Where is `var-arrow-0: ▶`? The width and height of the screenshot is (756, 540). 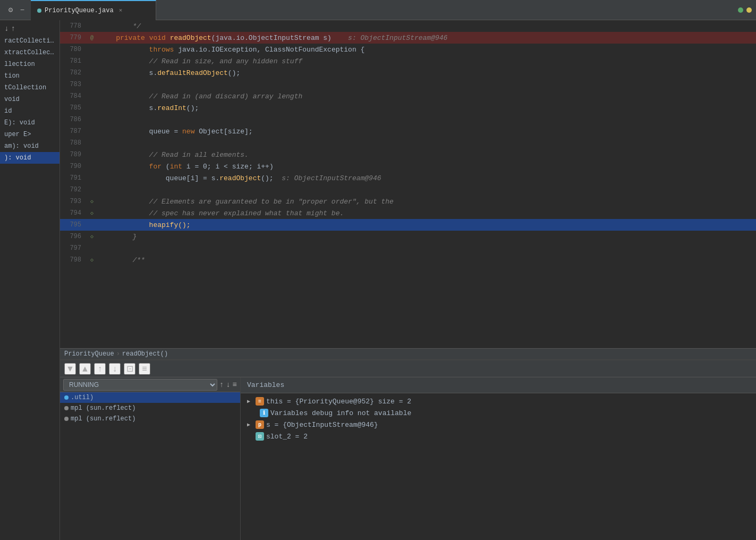
var-arrow-0: ▶ is located at coordinates (250, 401).